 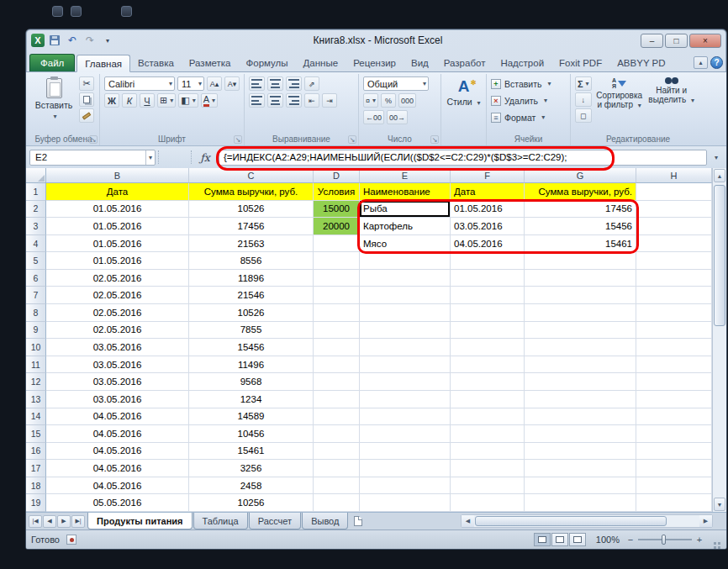 I want to click on cell-F7, so click(x=488, y=296).